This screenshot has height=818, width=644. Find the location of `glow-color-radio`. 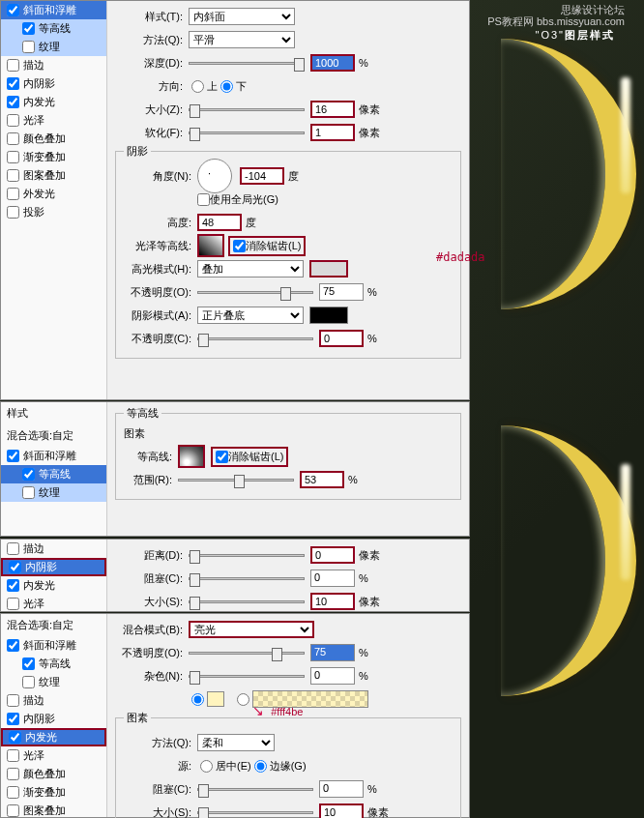

glow-color-radio is located at coordinates (197, 700).